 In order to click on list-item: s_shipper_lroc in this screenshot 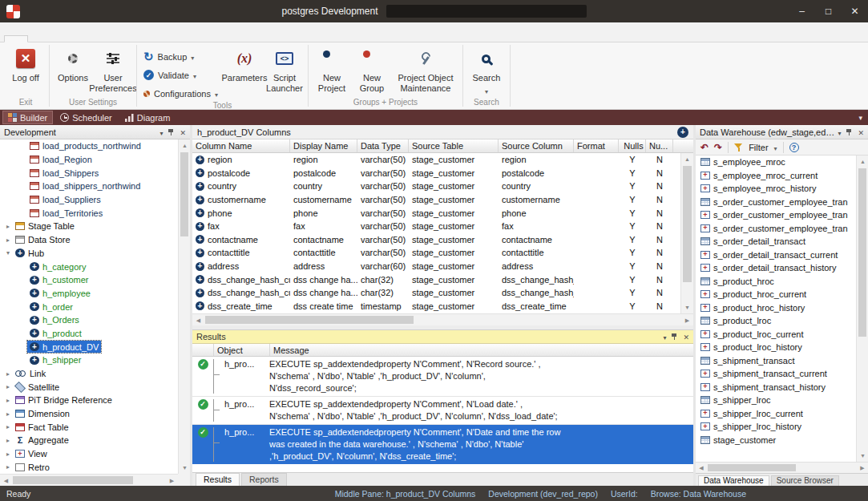, I will do `click(776, 401)`.